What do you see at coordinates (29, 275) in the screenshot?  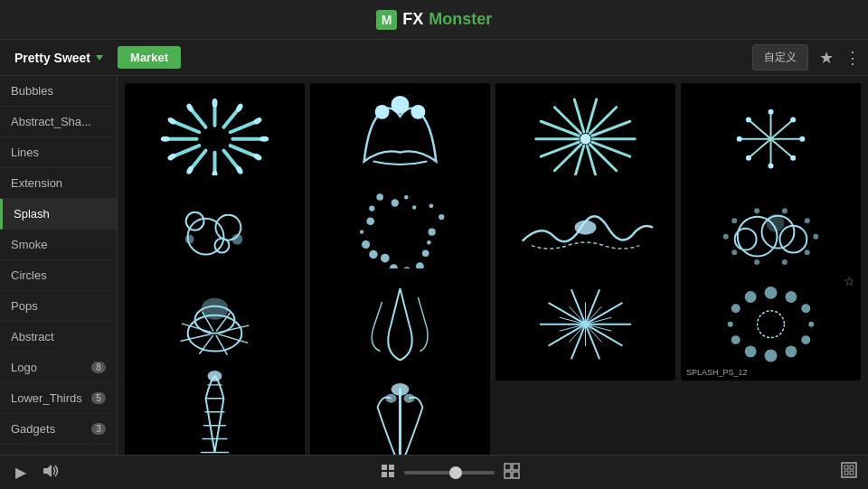 I see `sidebar-item-label: Circles` at bounding box center [29, 275].